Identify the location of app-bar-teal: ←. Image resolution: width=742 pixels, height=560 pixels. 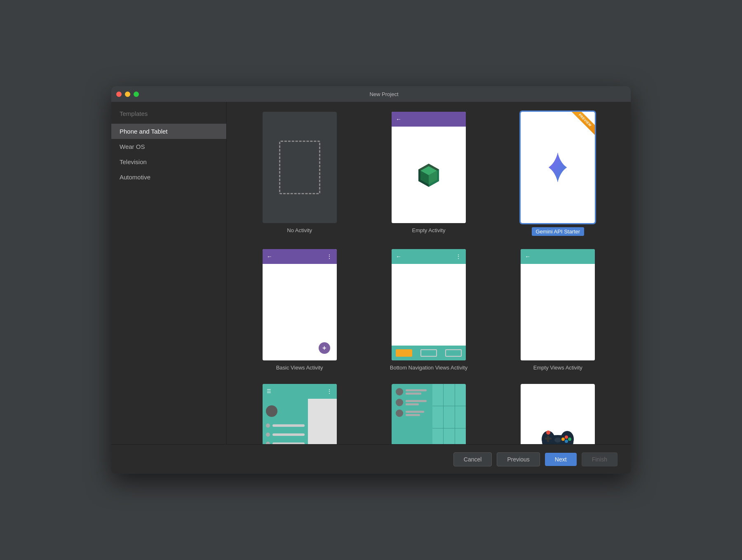
(558, 256).